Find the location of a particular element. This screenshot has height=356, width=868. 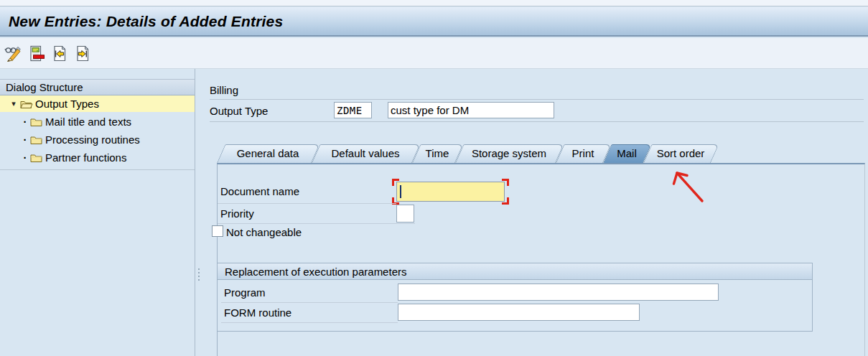

panel-splitter-handle is located at coordinates (199, 274).